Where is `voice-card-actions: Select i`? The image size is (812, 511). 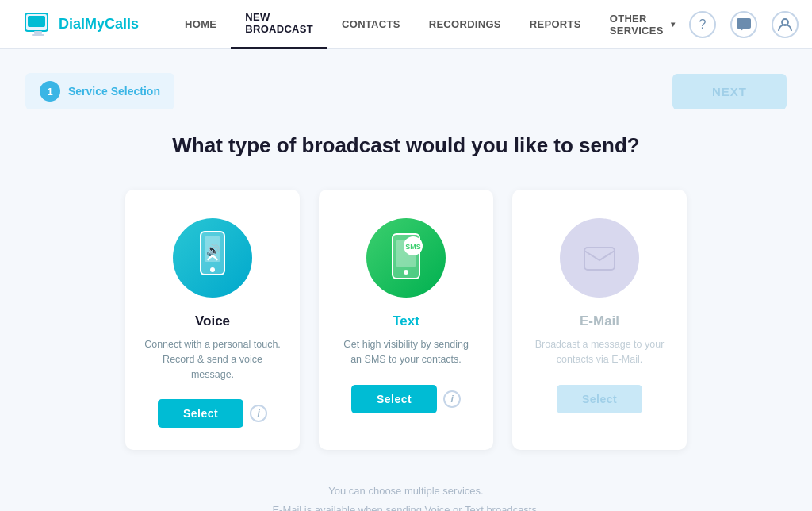
voice-card-actions: Select i is located at coordinates (213, 413).